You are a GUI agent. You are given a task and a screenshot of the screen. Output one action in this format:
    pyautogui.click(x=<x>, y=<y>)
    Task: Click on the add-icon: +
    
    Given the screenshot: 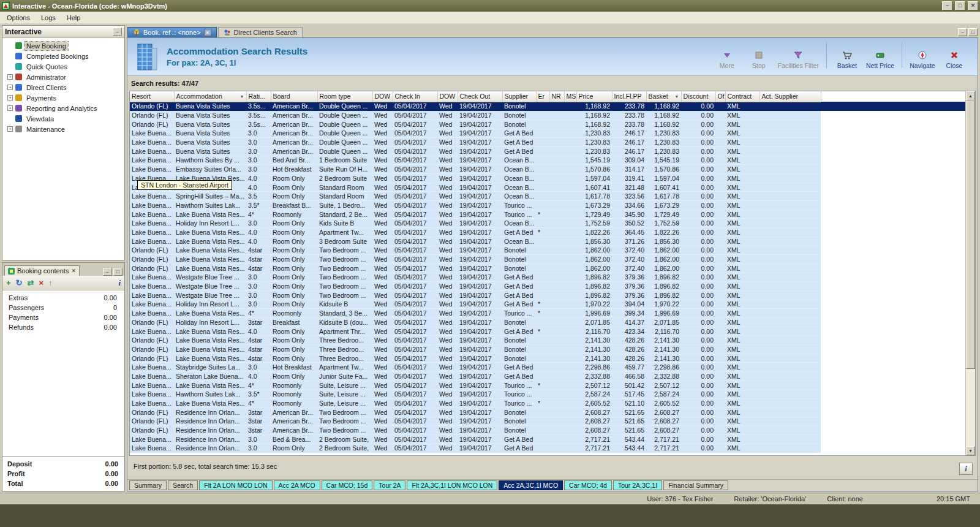 What is the action you would take?
    pyautogui.click(x=9, y=283)
    